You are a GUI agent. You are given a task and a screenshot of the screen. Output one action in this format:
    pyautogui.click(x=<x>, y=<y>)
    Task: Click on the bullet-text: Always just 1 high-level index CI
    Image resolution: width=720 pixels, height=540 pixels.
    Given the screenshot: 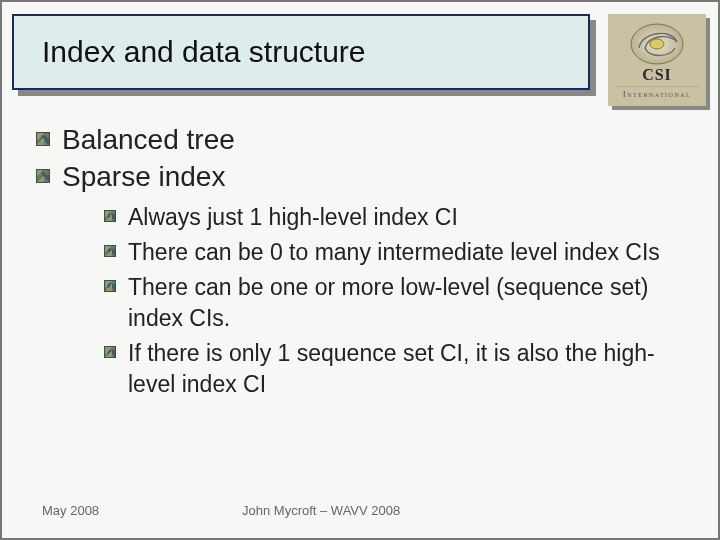 What is the action you would take?
    pyautogui.click(x=293, y=217)
    